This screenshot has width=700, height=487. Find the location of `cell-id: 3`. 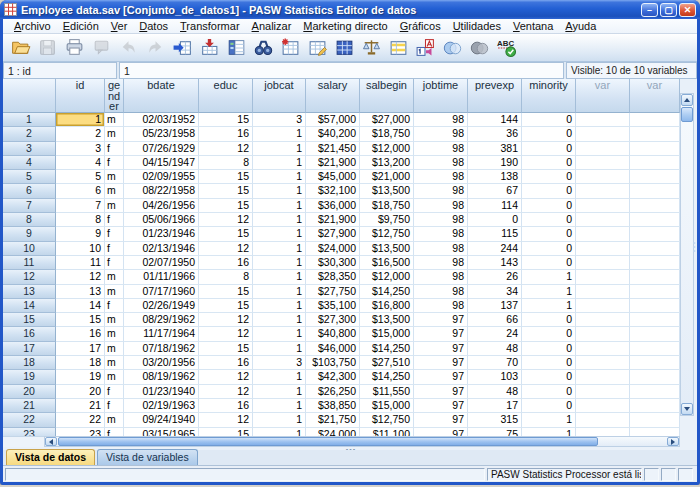

cell-id: 3 is located at coordinates (80, 149).